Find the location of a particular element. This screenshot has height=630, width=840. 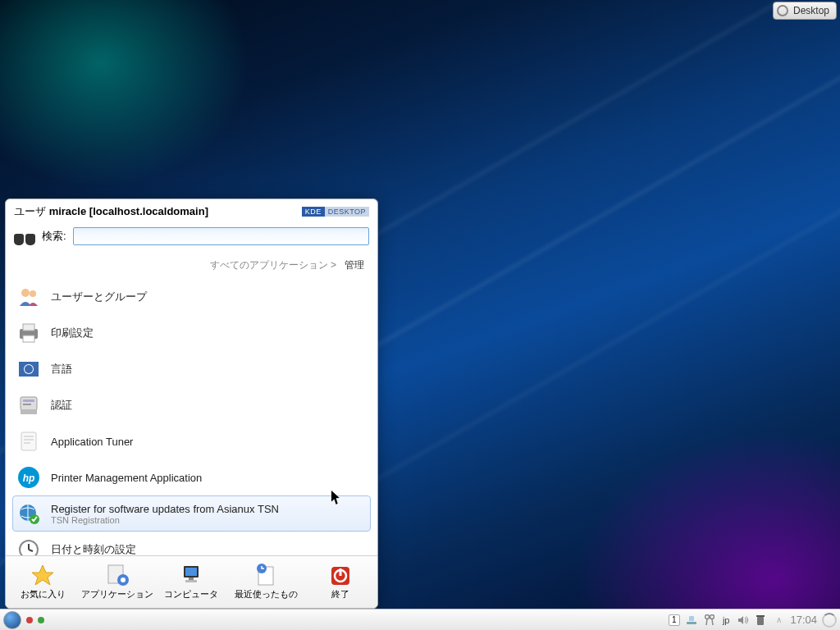

tab-label: 最近使ったもの is located at coordinates (266, 594).